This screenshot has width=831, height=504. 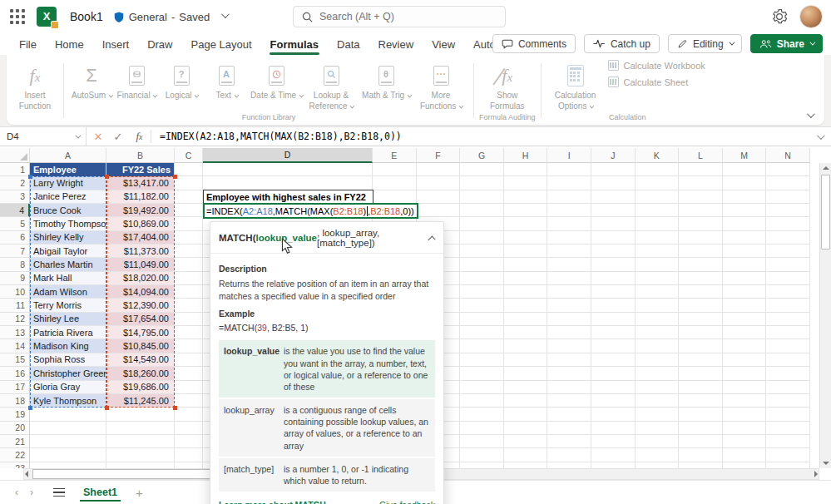 I want to click on cell-G18, so click(x=482, y=401).